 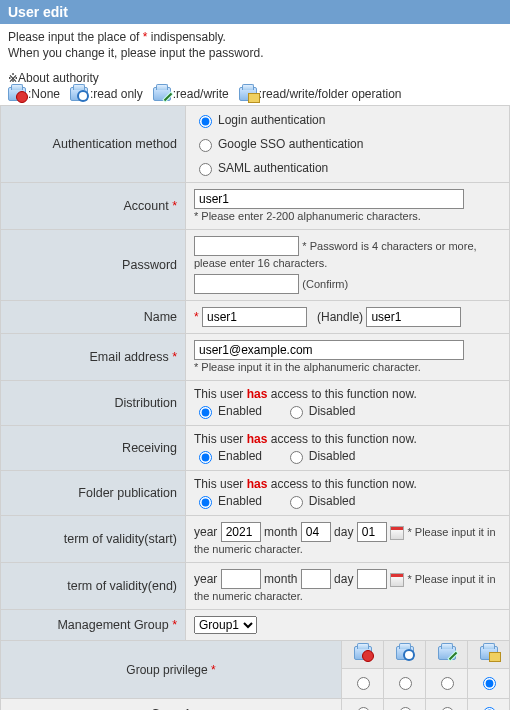 What do you see at coordinates (255, 12) in the screenshot?
I see `title-bar: User edit` at bounding box center [255, 12].